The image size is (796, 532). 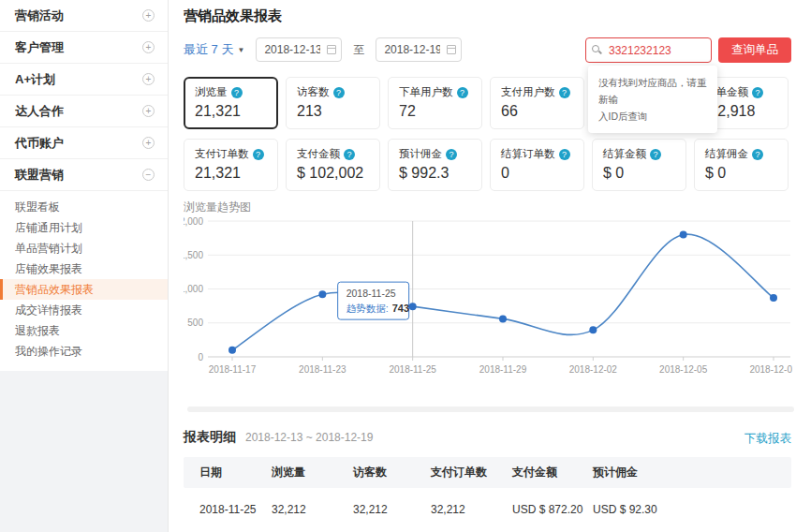 I want to click on stat-card-paid-amount: 支付金额? $ 102,002, so click(x=333, y=165).